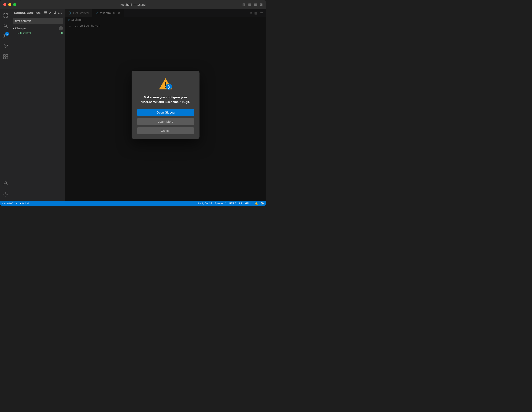 Image resolution: width=532 pixels, height=412 pixels. What do you see at coordinates (205, 204) in the screenshot?
I see `cursor-position-item: Ln 1, Col 15` at bounding box center [205, 204].